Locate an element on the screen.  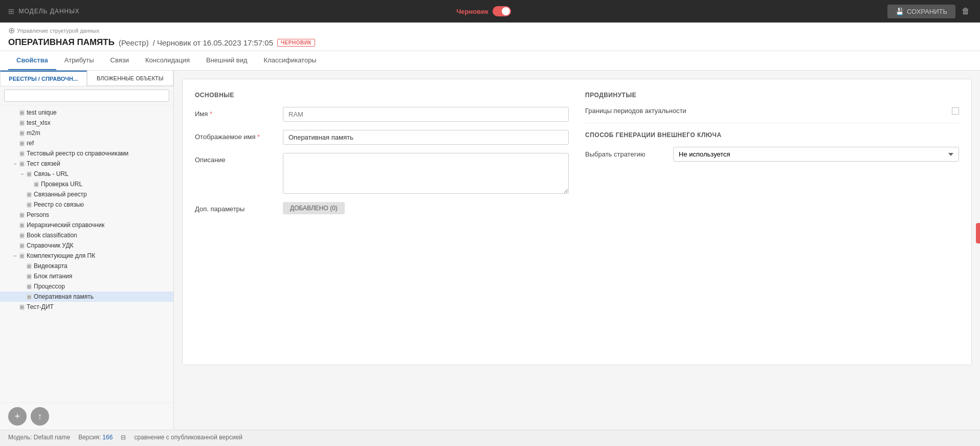
tree-item-label: Справочник УДК is located at coordinates (50, 246).